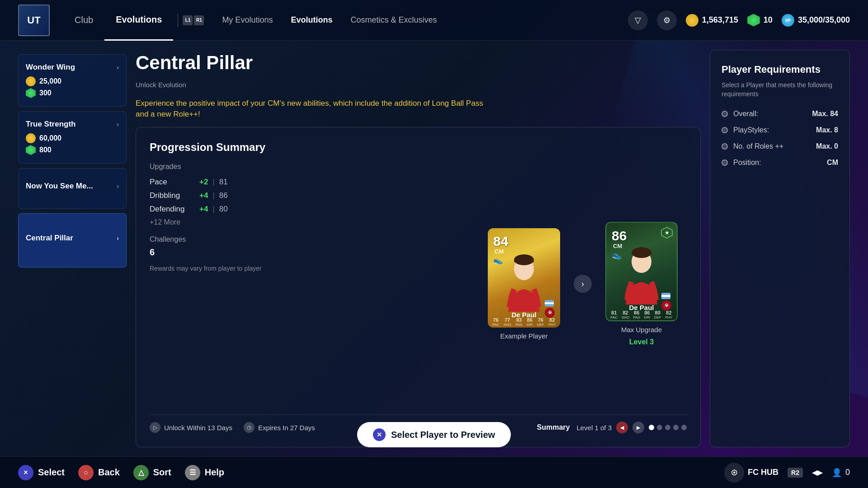 This screenshot has height=488, width=868. What do you see at coordinates (780, 163) in the screenshot?
I see `req-position: Position: CM` at bounding box center [780, 163].